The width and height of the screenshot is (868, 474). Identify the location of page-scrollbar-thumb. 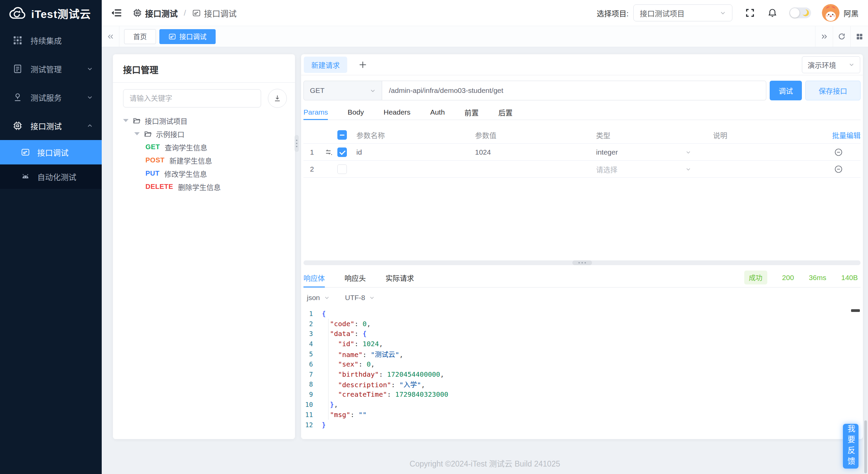
(866, 447).